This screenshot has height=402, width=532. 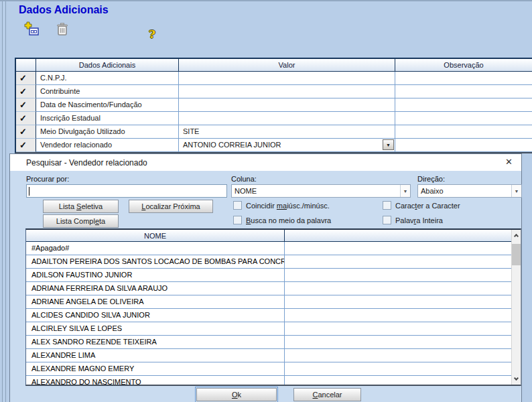 What do you see at coordinates (80, 206) in the screenshot?
I see `lista-seletiva-button: Lista Seletiva` at bounding box center [80, 206].